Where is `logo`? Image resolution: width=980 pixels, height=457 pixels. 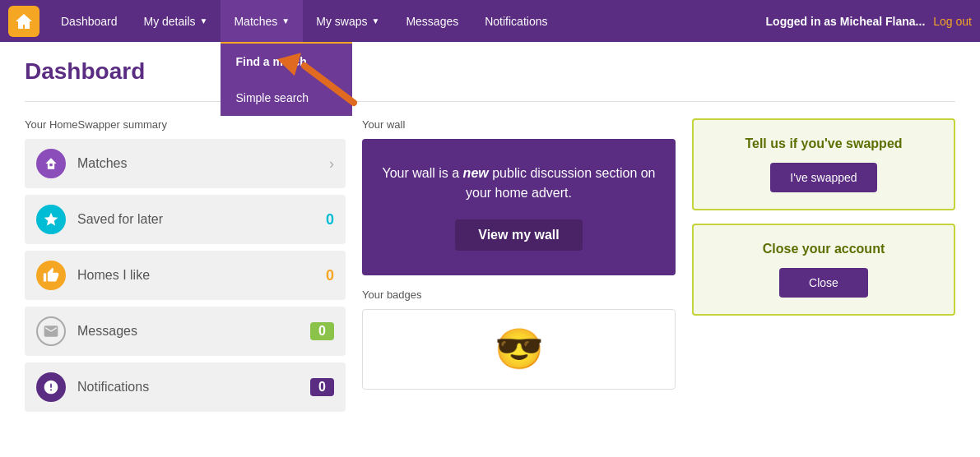
logo is located at coordinates (24, 21).